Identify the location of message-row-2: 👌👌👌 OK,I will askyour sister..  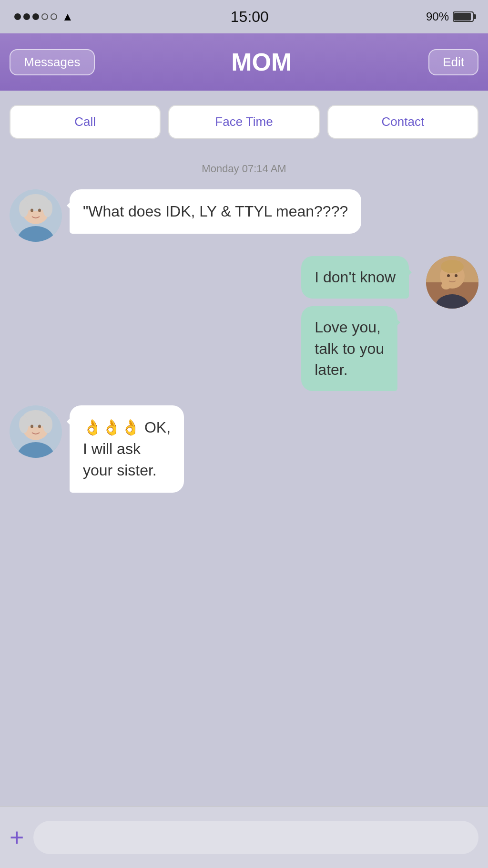
(244, 449).